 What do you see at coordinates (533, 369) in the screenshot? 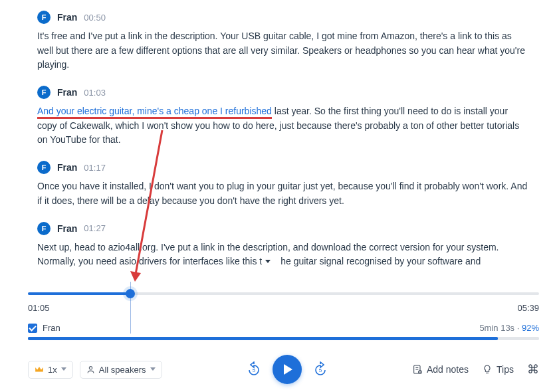
I see `command-icon: ⌘` at bounding box center [533, 369].